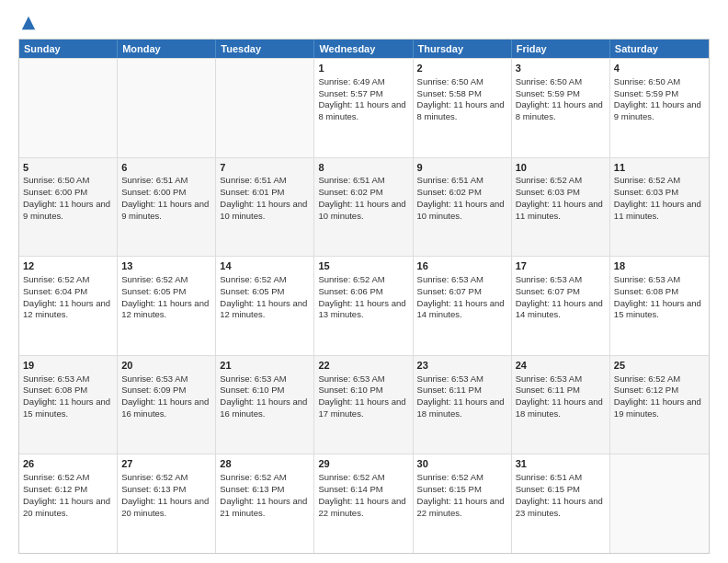 The height and width of the screenshot is (563, 728). What do you see at coordinates (364, 208) in the screenshot?
I see `day-8: 8Sunrise: 6:51 AMSunset: 6:02 PMDaylight…` at bounding box center [364, 208].